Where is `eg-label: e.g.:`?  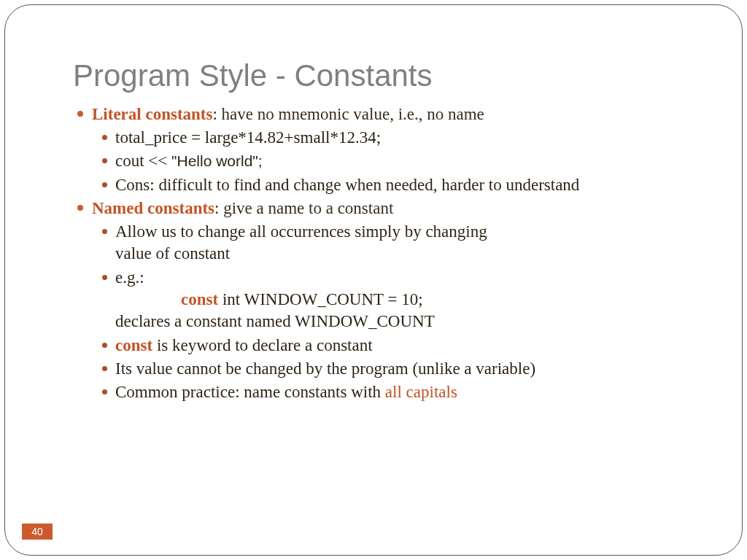
eg-label: e.g.: is located at coordinates (130, 277).